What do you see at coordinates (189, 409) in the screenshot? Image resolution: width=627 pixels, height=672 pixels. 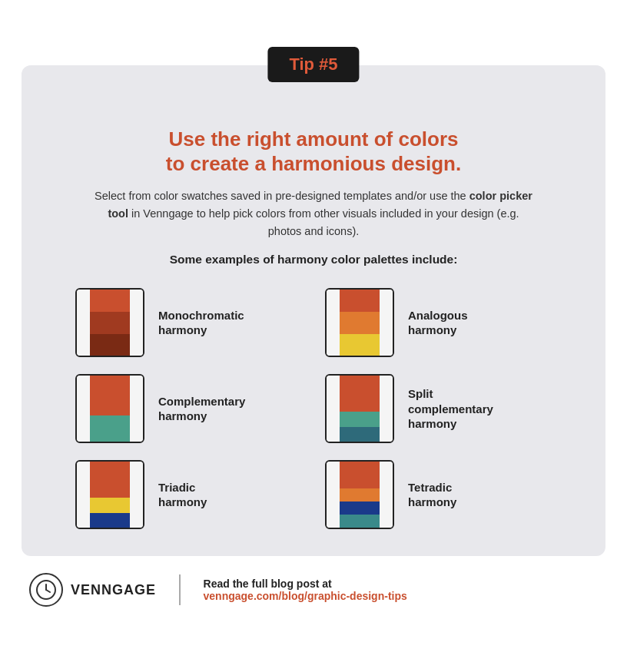 I see `palette-item-complementary: Complementaryharmony` at bounding box center [189, 409].